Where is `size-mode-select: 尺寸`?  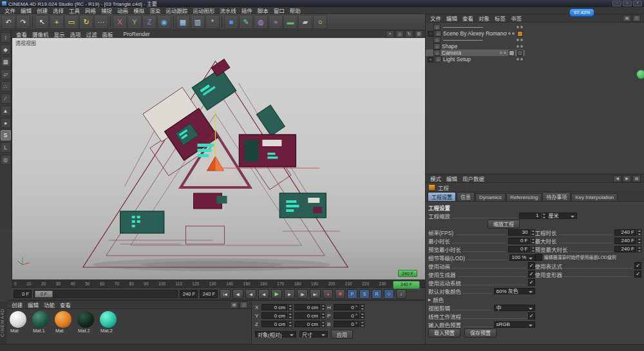 size-mode-select: 尺寸 is located at coordinates (314, 334).